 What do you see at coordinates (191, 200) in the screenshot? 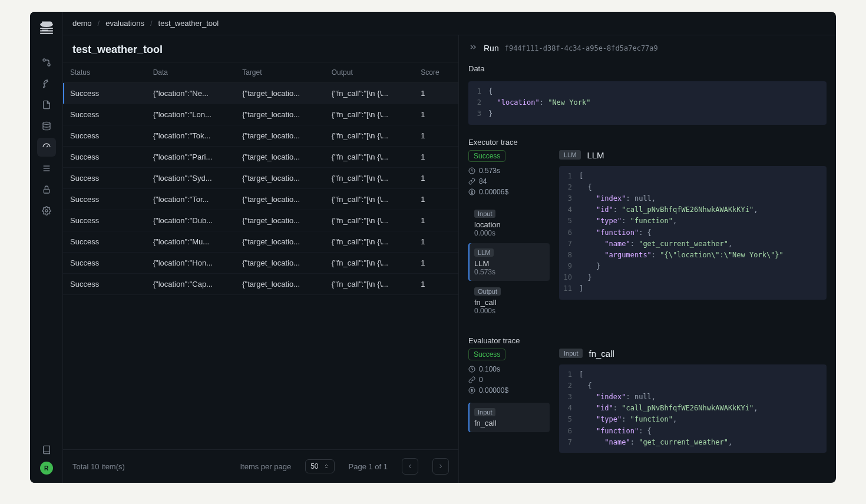
I see `cell-data: {"location":"Tor...` at bounding box center [191, 200].